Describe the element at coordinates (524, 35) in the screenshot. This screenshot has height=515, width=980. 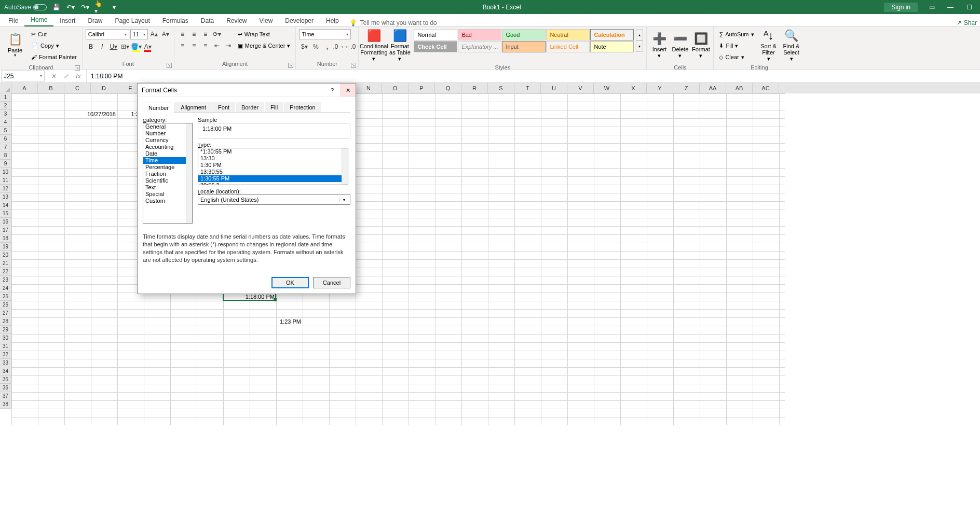
I see `style-good: Good` at that location.